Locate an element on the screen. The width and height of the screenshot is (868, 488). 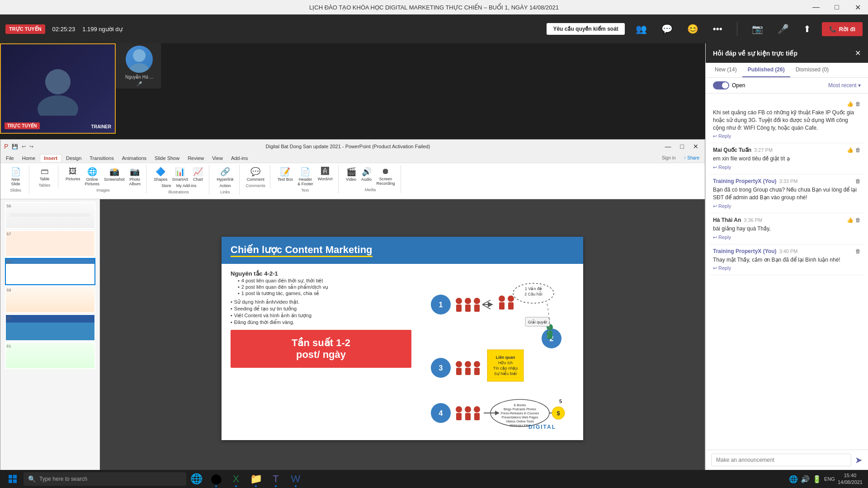
more-options-icon: ••• is located at coordinates (718, 29).